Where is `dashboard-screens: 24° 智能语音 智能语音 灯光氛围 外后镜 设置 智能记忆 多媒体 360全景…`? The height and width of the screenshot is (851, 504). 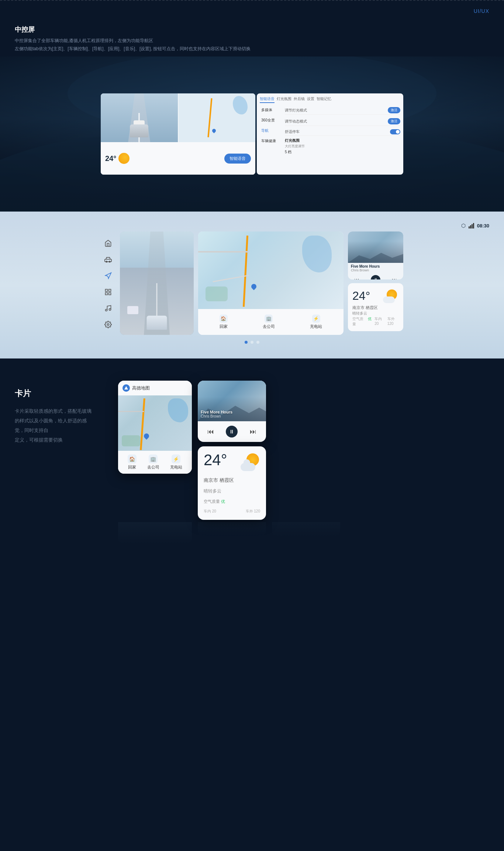 dashboard-screens: 24° 智能语音 智能语音 灯光氛围 外后镜 设置 智能记忆 多媒体 360全景… is located at coordinates (252, 134).